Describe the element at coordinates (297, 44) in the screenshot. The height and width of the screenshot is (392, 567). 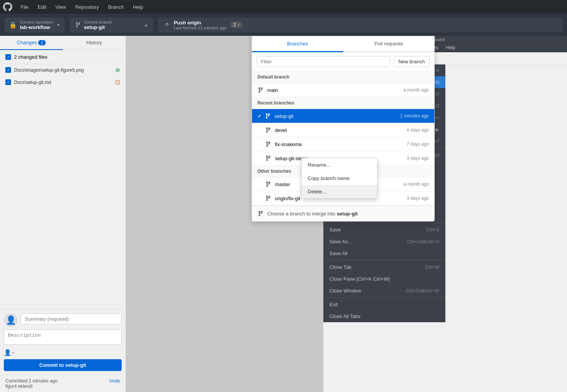
I see `tab-branches: Branches` at that location.